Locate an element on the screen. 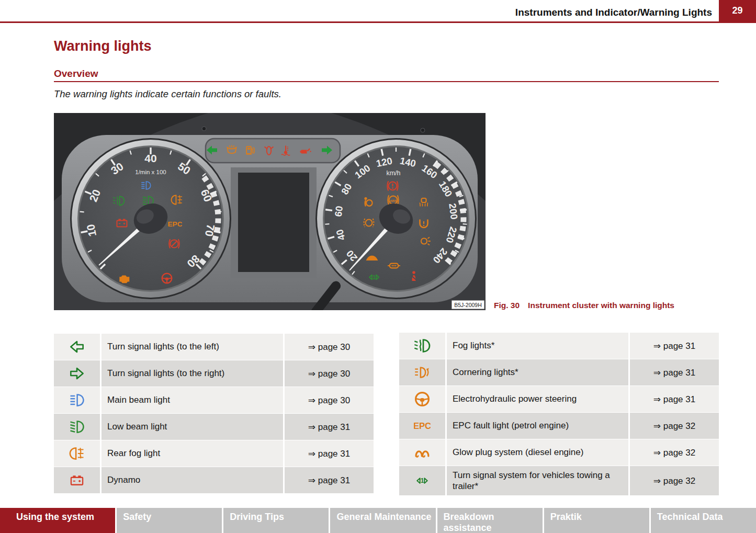 This screenshot has width=756, height=533. header-rule is located at coordinates (378, 22).